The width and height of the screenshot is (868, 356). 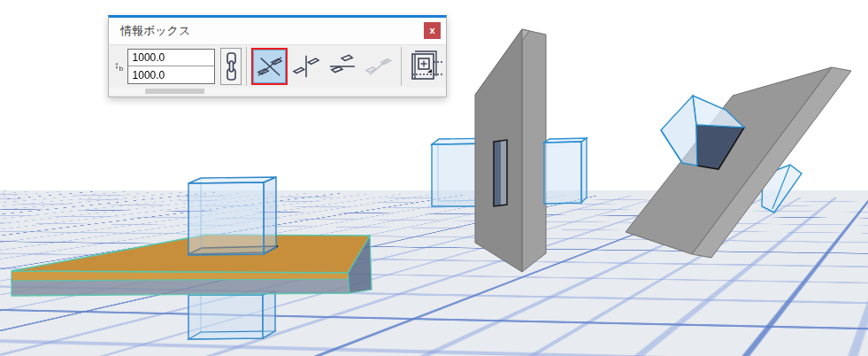 What do you see at coordinates (306, 66) in the screenshot?
I see `mirror-vertical-icon` at bounding box center [306, 66].